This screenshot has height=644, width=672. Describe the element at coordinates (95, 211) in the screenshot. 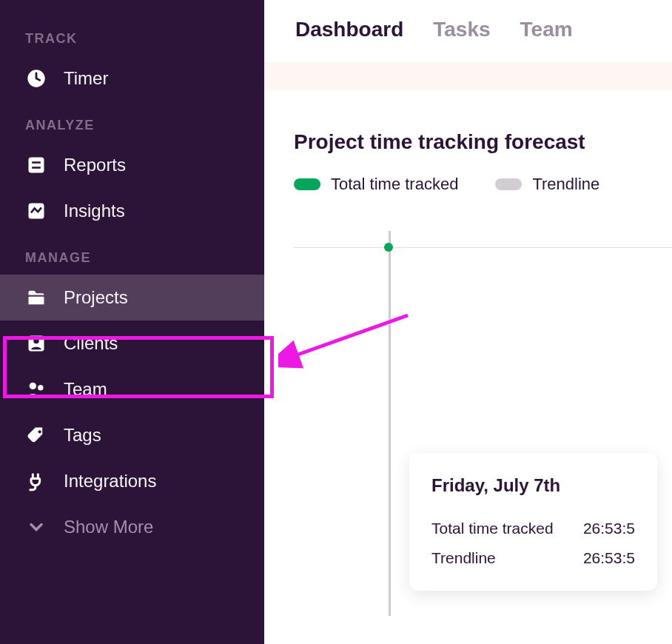

I see `nav-label: Insights` at that location.